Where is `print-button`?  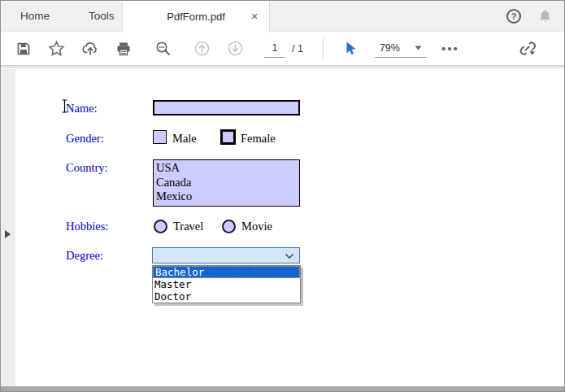 print-button is located at coordinates (124, 49).